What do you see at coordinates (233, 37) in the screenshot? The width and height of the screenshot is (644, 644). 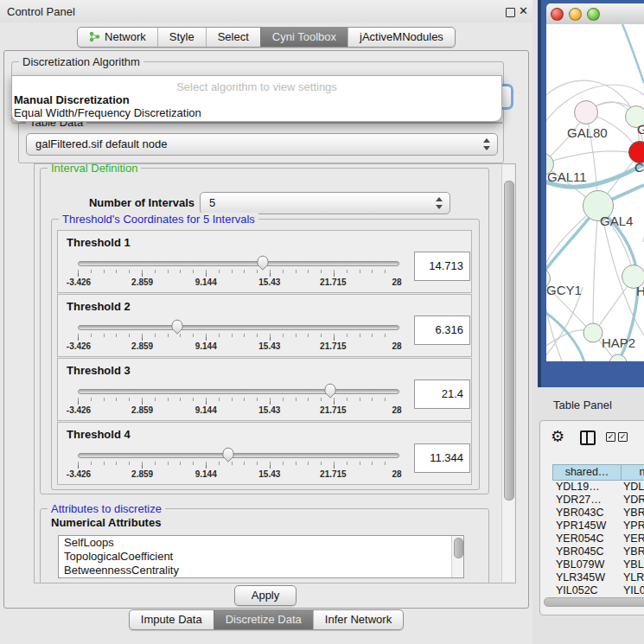 I see `tab-select: Select` at bounding box center [233, 37].